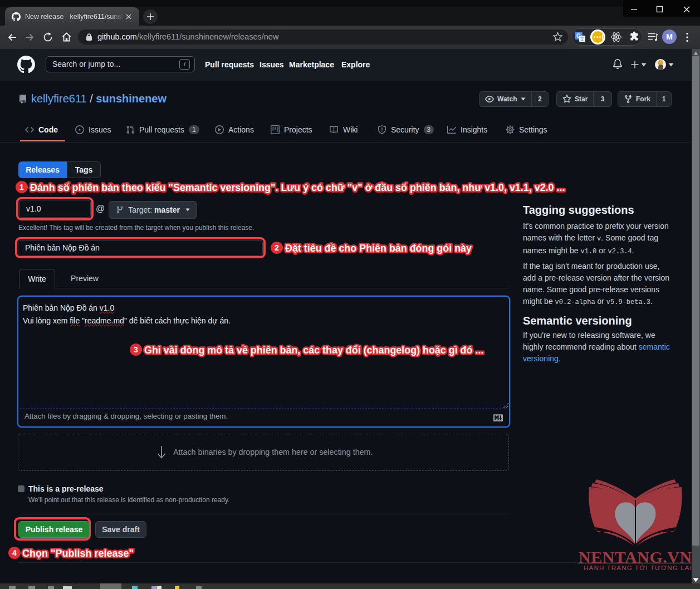 The height and width of the screenshot is (589, 700). I want to click on svg-text:Ghi vài dòng mô tả về phiên bả: Ghi vài dòng mô tả về phiên bản, các tha…, so click(314, 350).